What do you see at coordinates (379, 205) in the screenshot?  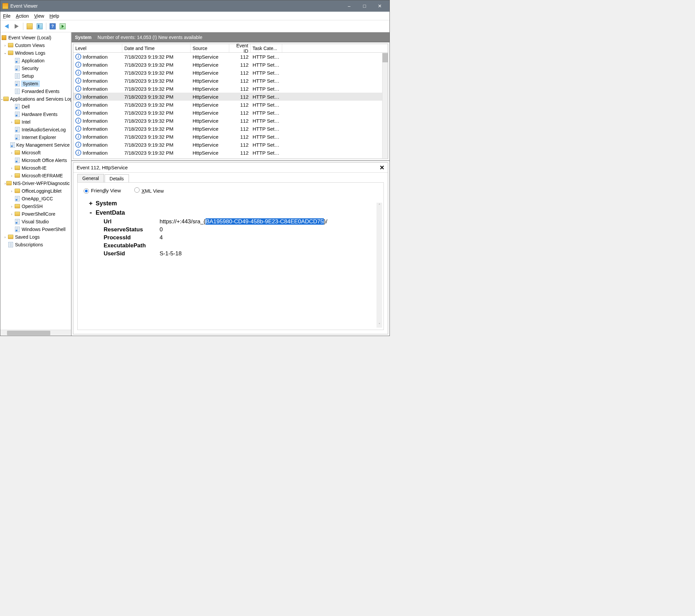 I see `scroll-up-icon: ˄` at bounding box center [379, 205].